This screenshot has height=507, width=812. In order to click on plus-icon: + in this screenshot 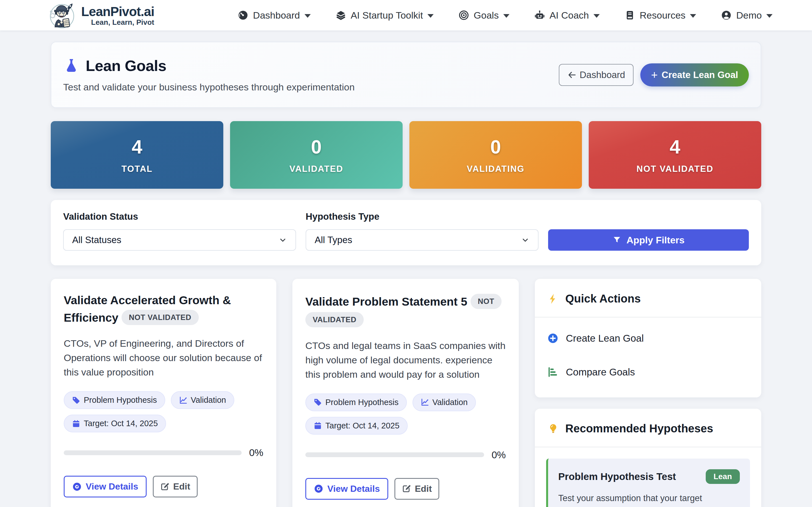, I will do `click(654, 75)`.